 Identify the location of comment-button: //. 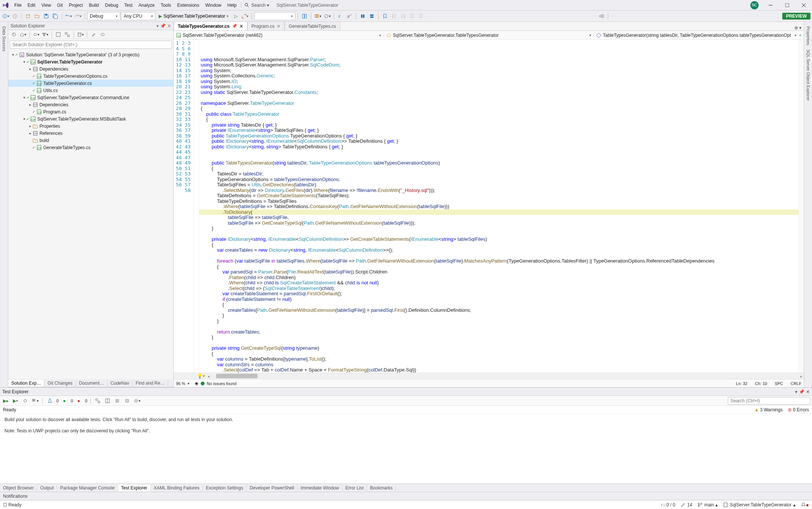
(341, 16).